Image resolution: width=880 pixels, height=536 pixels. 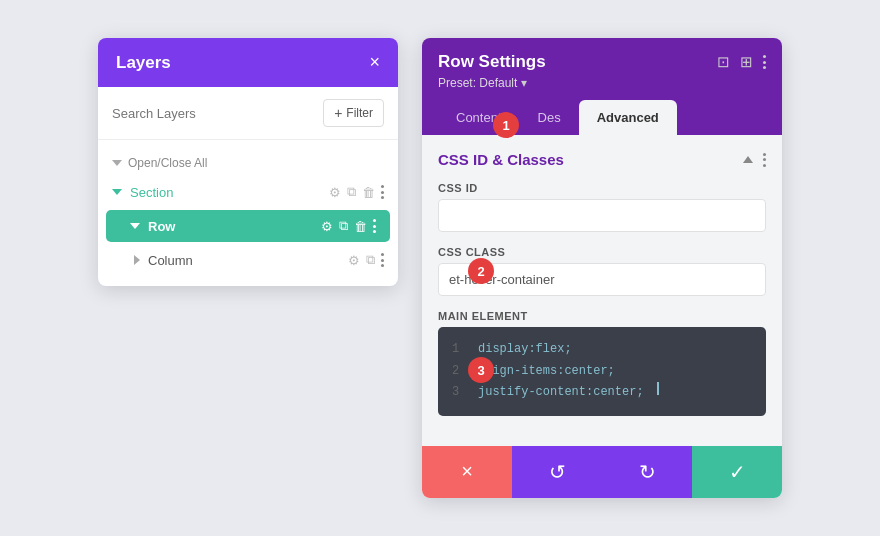 What do you see at coordinates (737, 472) in the screenshot?
I see `confirm-button: ✓` at bounding box center [737, 472].